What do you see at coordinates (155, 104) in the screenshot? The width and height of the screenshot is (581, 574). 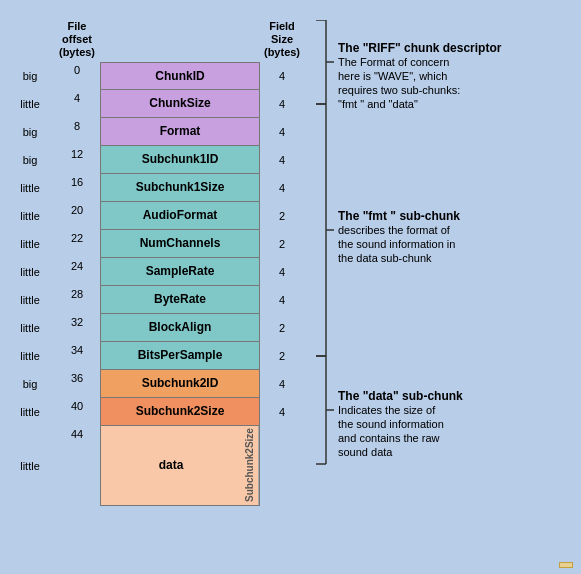 I see `table-row: little4ChunkSize4` at bounding box center [155, 104].